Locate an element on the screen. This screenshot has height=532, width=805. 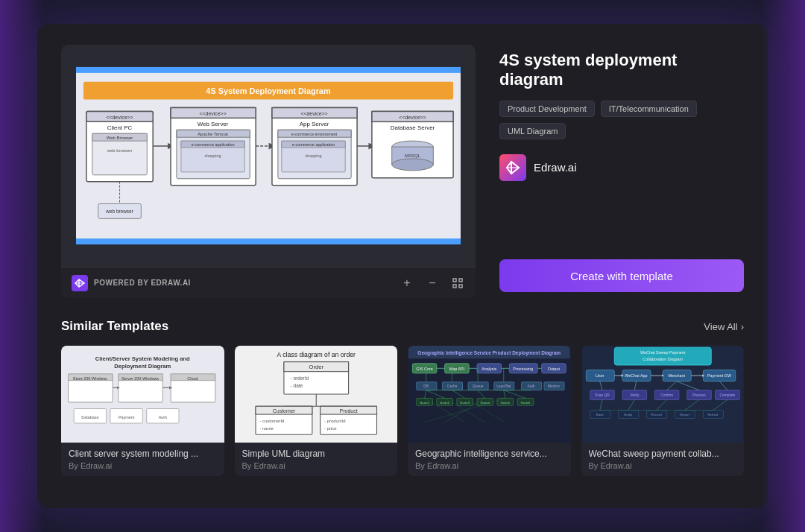
svg-text: Queue is located at coordinates (479, 386).